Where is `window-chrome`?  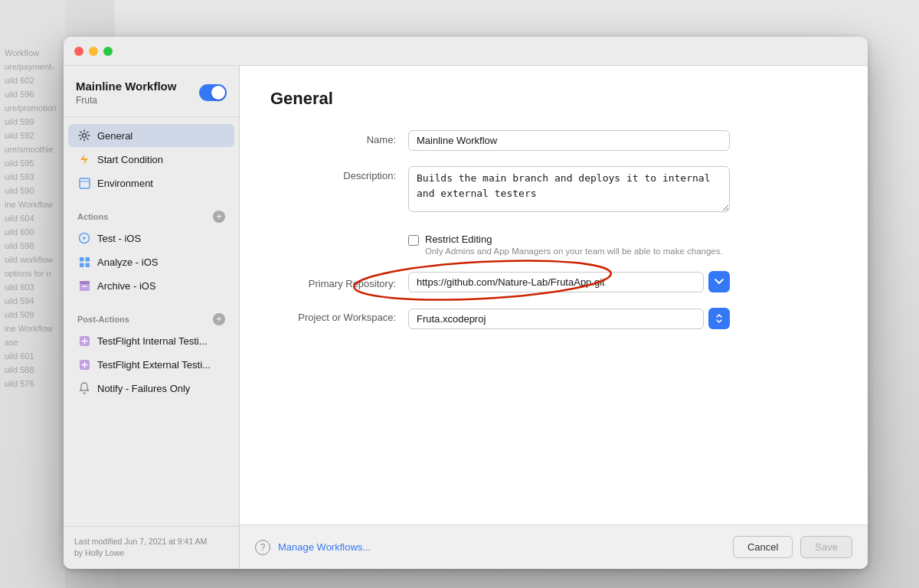
window-chrome is located at coordinates (466, 51).